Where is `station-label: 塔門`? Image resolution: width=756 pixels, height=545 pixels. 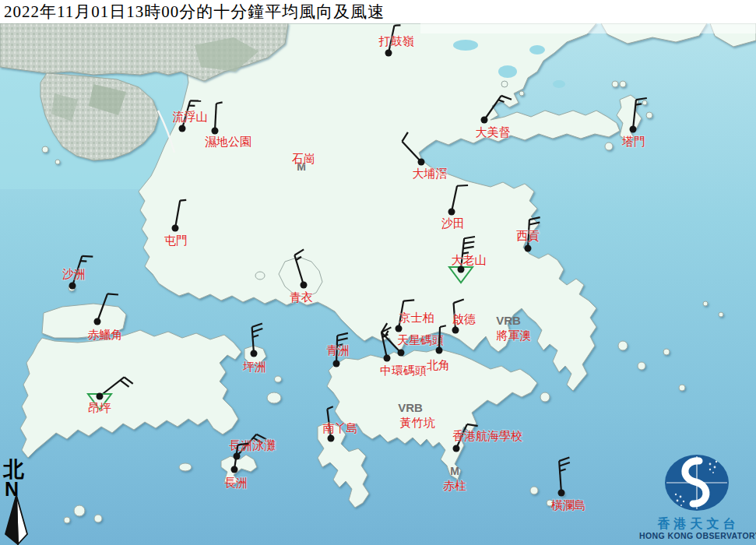 station-label: 塔門 is located at coordinates (634, 142).